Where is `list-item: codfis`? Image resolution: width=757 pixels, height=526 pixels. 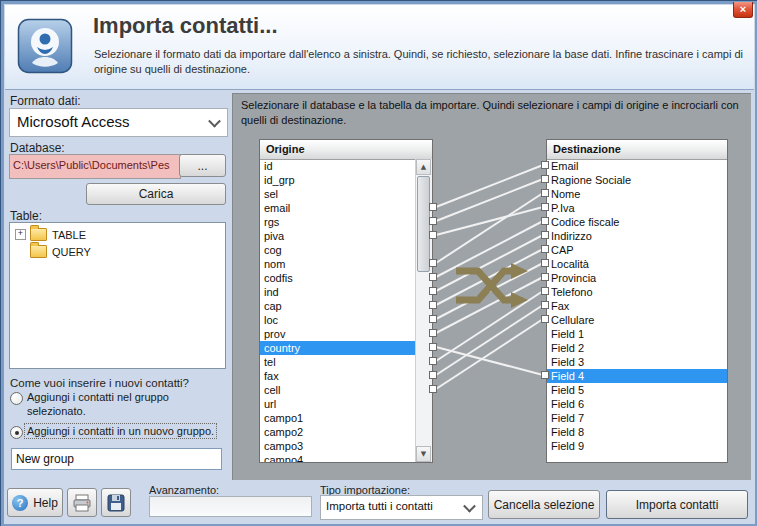 list-item: codfis is located at coordinates (338, 278).